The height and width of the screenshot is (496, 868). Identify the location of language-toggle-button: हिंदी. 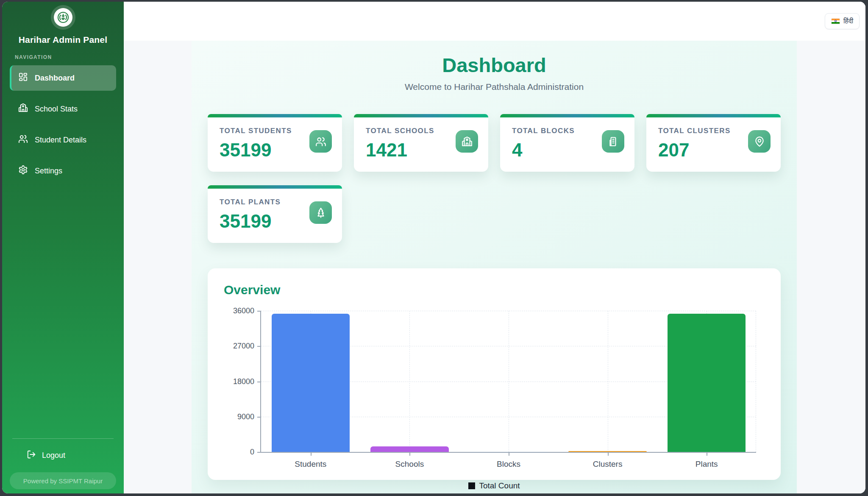
(842, 21).